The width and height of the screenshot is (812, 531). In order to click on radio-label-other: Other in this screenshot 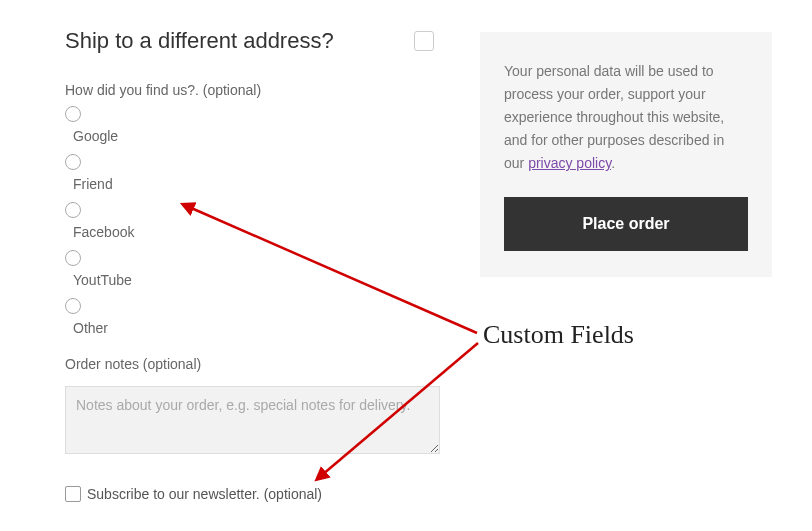, I will do `click(256, 328)`.